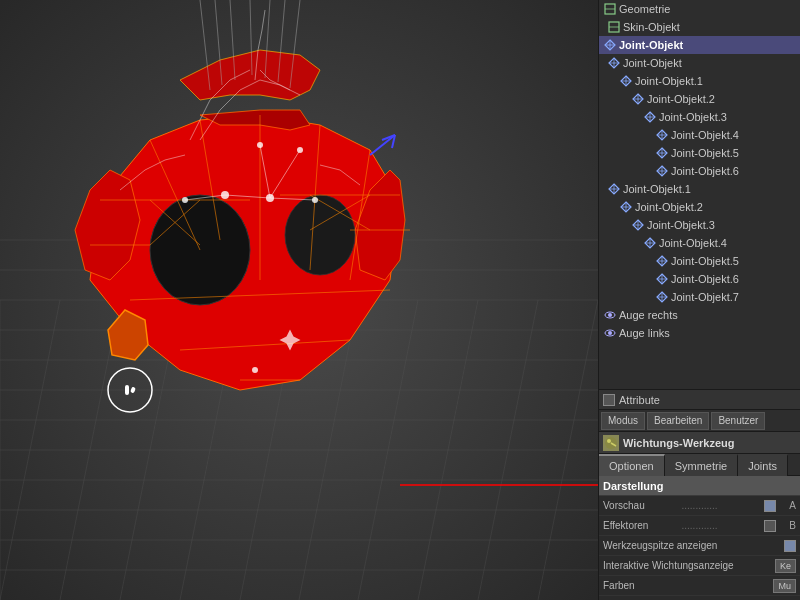 The height and width of the screenshot is (600, 800). I want to click on btn-interaktiv: Ke, so click(786, 566).